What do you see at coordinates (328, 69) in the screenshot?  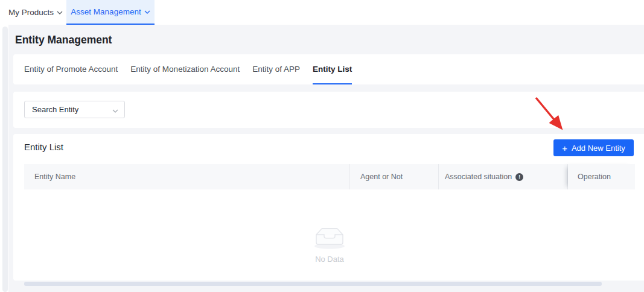 I see `tab-bar: Entity of Promote Account Entity of Mone…` at bounding box center [328, 69].